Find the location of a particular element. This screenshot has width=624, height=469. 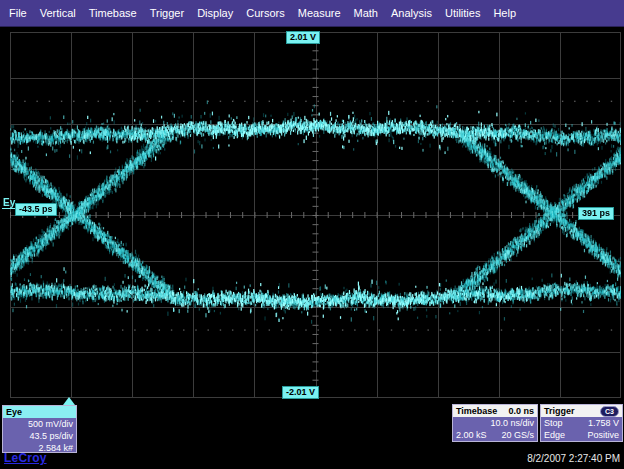

timebase-offset-value: 0.0 ns is located at coordinates (521, 411).